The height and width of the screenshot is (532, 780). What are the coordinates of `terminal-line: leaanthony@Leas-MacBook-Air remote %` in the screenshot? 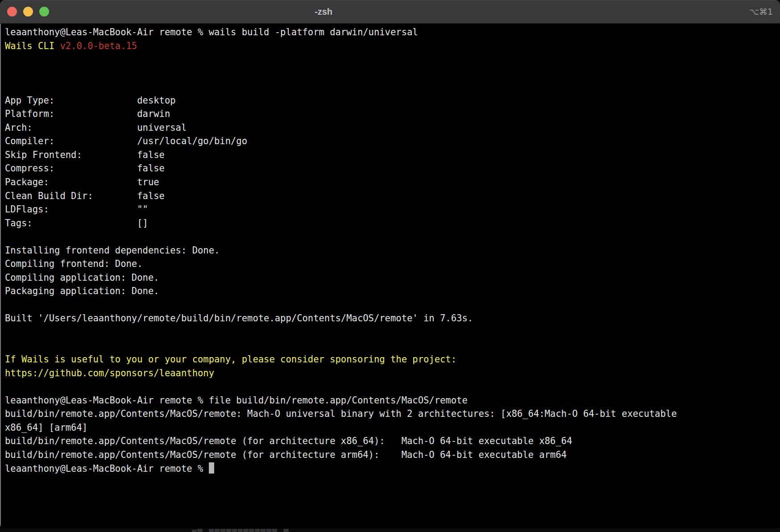 It's located at (391, 469).